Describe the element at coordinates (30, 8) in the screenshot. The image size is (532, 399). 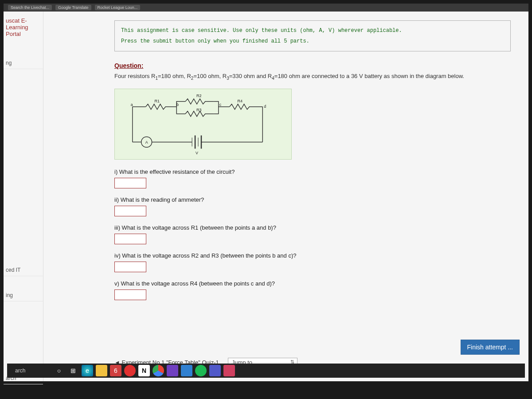
I see `bookmark-item: Search the Livechat...` at that location.